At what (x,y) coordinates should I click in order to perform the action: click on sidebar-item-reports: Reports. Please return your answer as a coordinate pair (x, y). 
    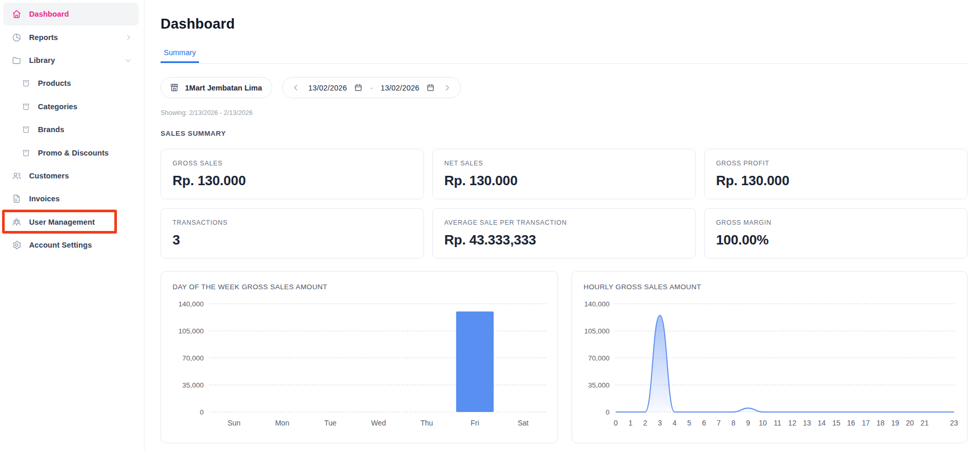
    Looking at the image, I should click on (71, 37).